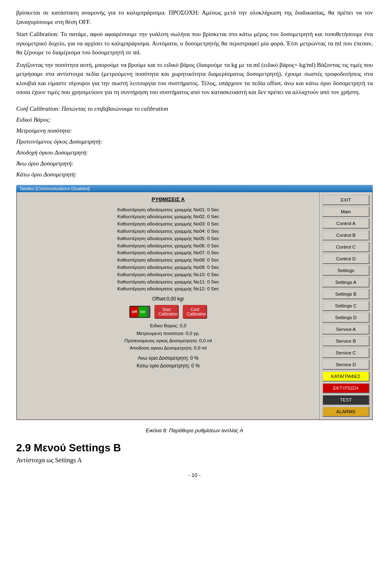  What do you see at coordinates (168, 275) in the screenshot?
I see `delay-line-10: Καθυστέρηση αδειάσματος γραμμής No10: 0 …` at bounding box center [168, 275].